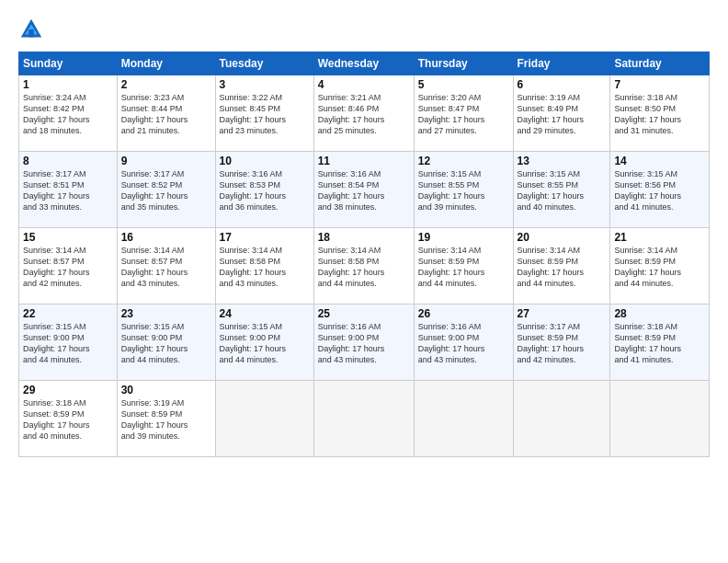 The image size is (728, 563). What do you see at coordinates (660, 191) in the screenshot?
I see `cell-info: Sunrise: 3:15 AM Sunset: 8:56 PM Dayligh…` at bounding box center [660, 191].